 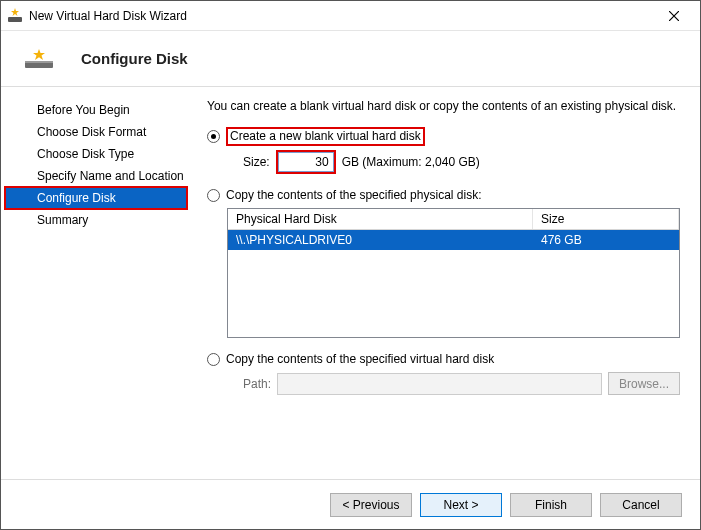 I want to click on window-title: New Virtual Hard Disk Wizard, so click(x=342, y=16).